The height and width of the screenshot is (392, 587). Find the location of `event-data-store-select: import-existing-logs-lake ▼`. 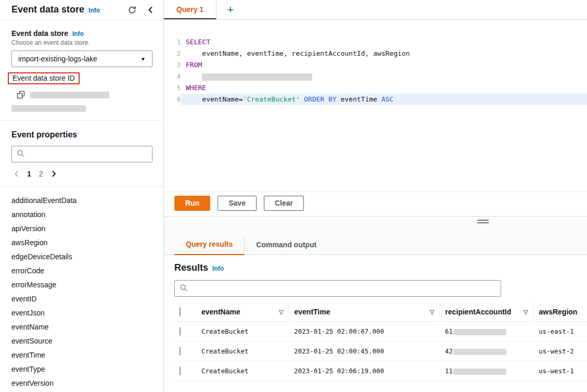

event-data-store-select: import-existing-logs-lake ▼ is located at coordinates (82, 59).